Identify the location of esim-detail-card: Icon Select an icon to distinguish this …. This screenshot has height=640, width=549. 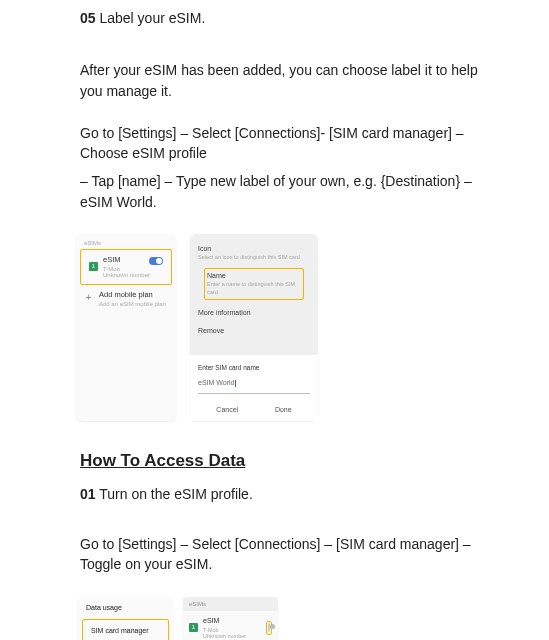
(254, 328).